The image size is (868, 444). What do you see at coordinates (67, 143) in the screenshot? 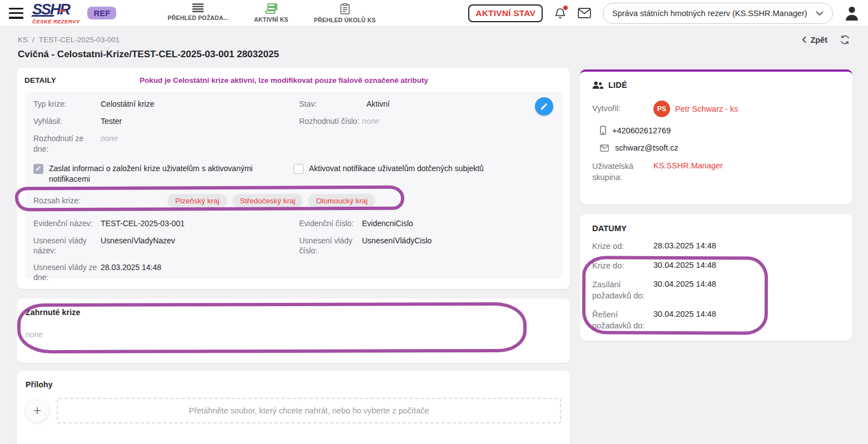
I see `field-label: Rozhodnutí ze dne:` at bounding box center [67, 143].